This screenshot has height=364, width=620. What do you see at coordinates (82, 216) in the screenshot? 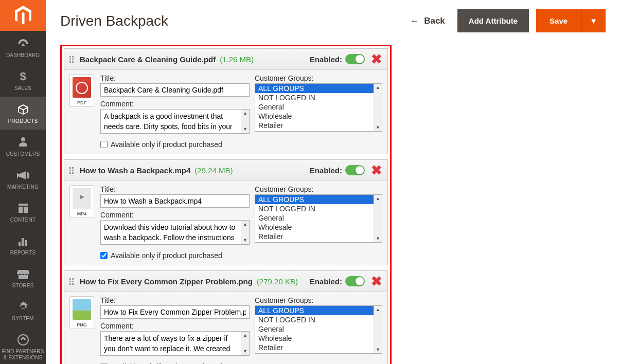
I see `file-type-icon: MP4` at bounding box center [82, 216].